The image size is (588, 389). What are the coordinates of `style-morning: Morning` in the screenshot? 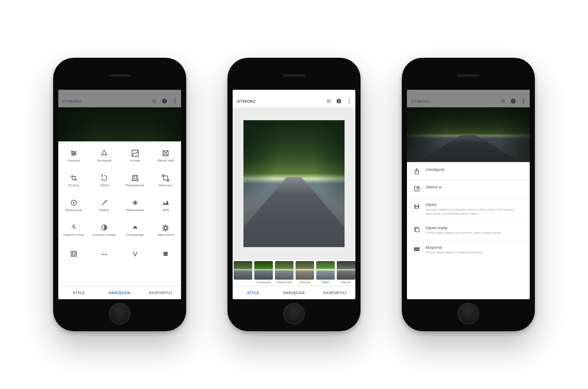 It's located at (305, 273).